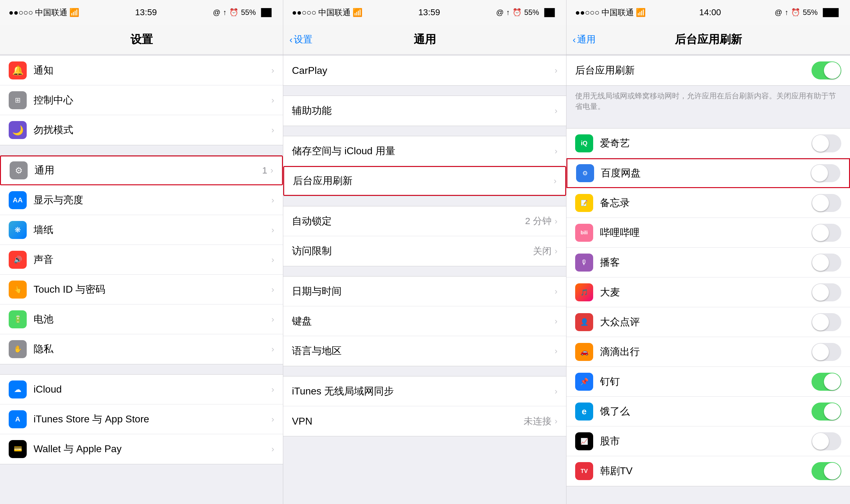  Describe the element at coordinates (423, 181) in the screenshot. I see `label-bgrefresh: 后台应用刷新` at that location.